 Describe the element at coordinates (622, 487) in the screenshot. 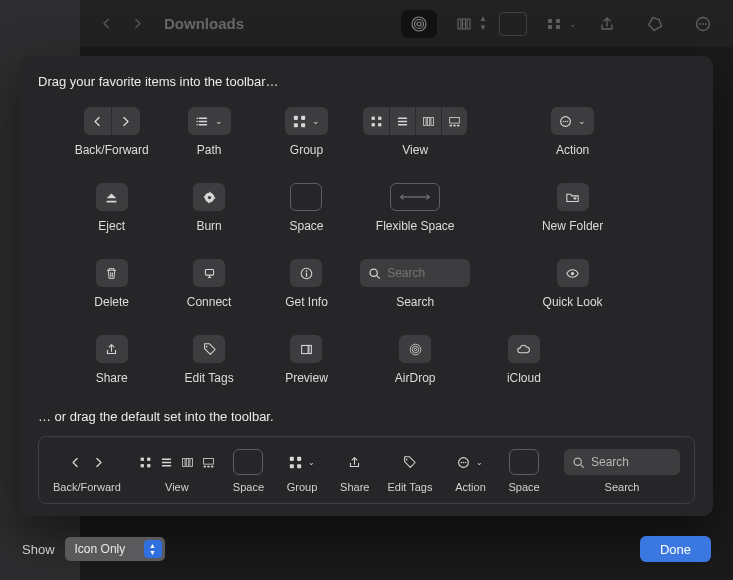

I see `ds-label: Search` at that location.